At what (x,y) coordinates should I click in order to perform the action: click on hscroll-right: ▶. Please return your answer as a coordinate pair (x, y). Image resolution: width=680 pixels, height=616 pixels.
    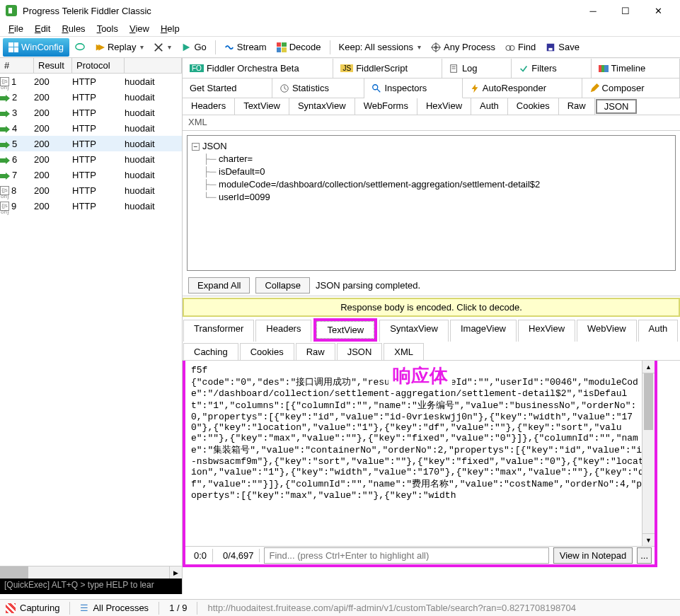
    Looking at the image, I should click on (175, 573).